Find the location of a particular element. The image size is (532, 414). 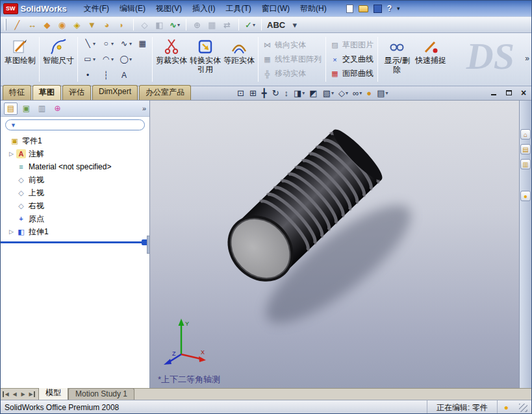

revolve-tool-icon: ◉ is located at coordinates (62, 25).